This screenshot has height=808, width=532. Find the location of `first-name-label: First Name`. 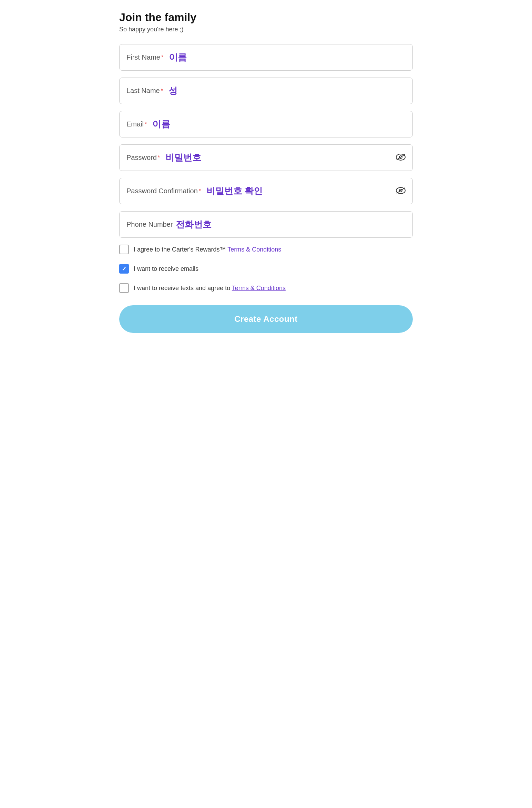

first-name-label: First Name is located at coordinates (143, 57).